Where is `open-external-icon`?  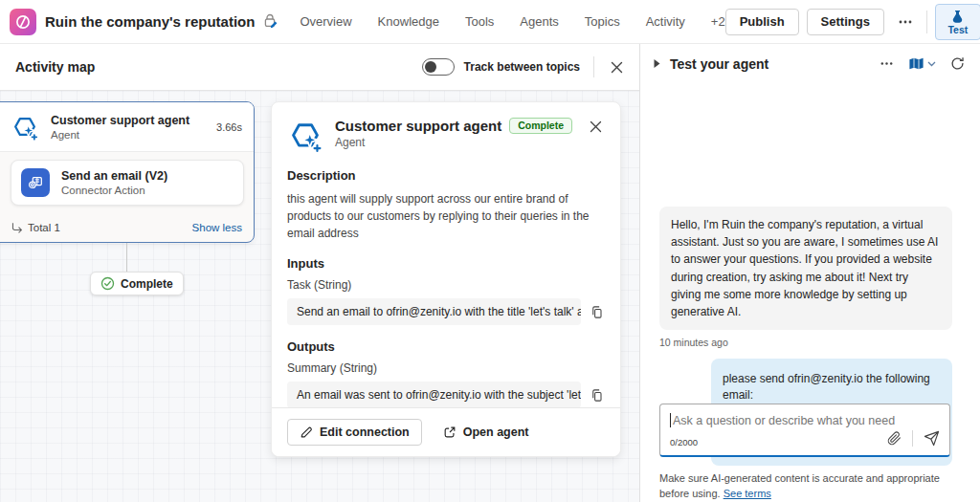 open-external-icon is located at coordinates (450, 432).